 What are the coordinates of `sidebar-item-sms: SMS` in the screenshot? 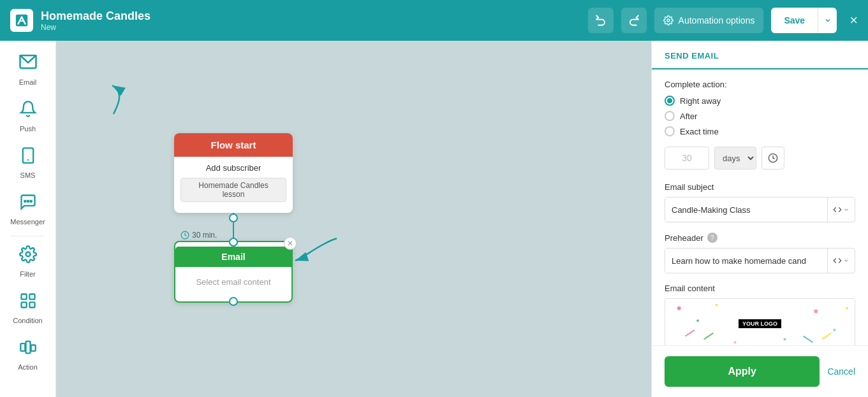 It's located at (28, 163).